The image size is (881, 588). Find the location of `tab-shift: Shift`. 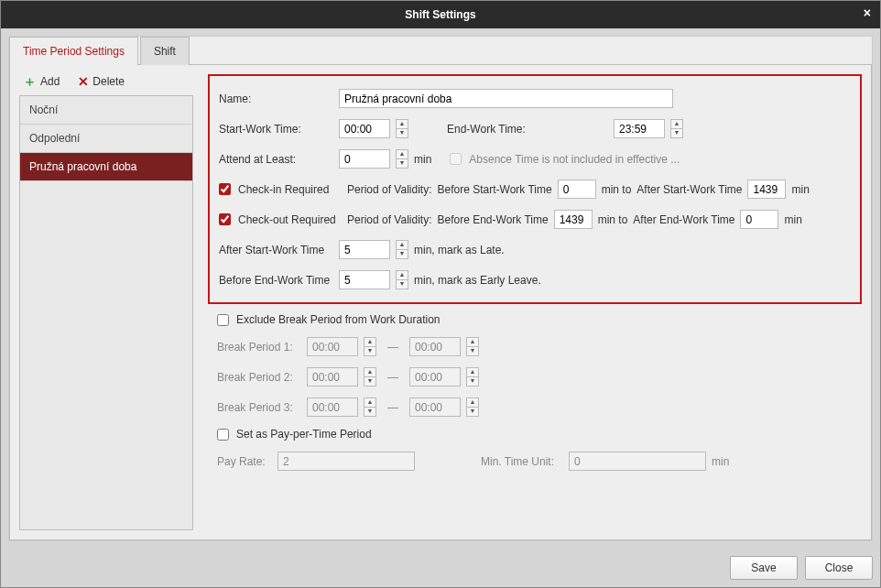

tab-shift: Shift is located at coordinates (165, 51).